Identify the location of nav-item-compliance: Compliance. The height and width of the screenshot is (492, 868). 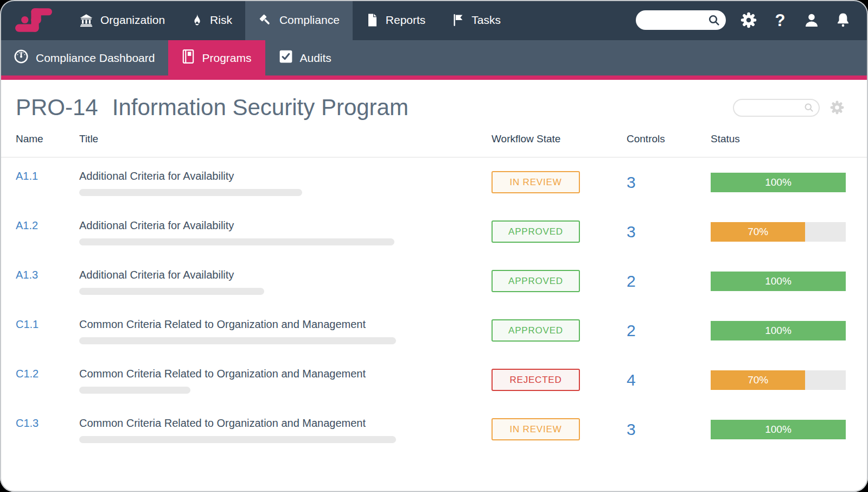
(299, 20).